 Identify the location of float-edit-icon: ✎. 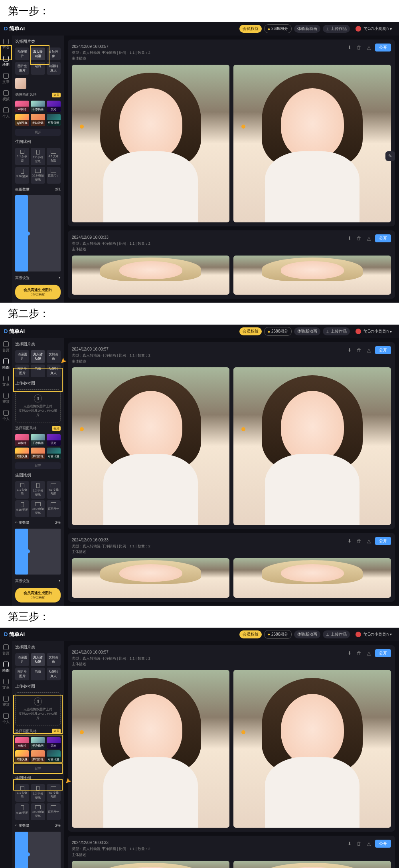
(390, 156).